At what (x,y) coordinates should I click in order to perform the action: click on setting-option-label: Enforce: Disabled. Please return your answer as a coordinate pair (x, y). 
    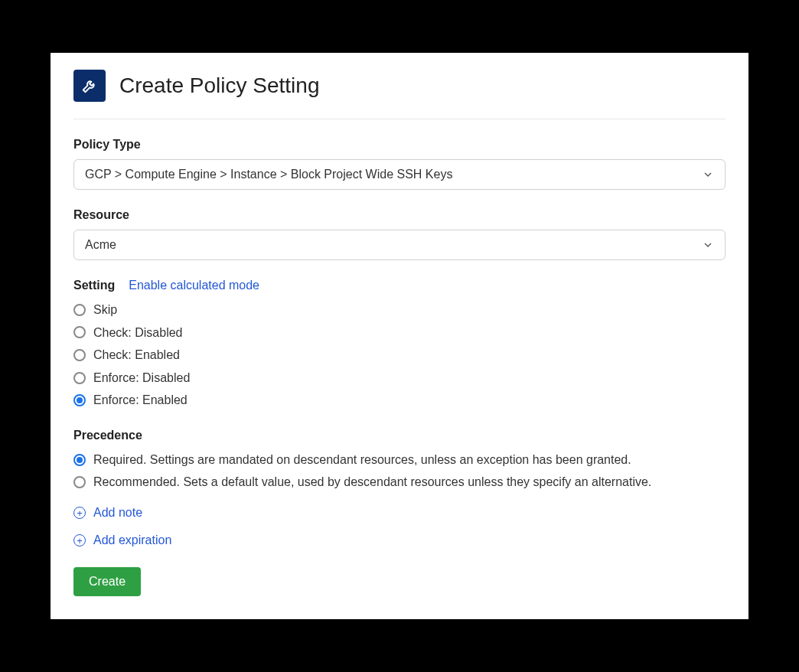
    Looking at the image, I should click on (142, 378).